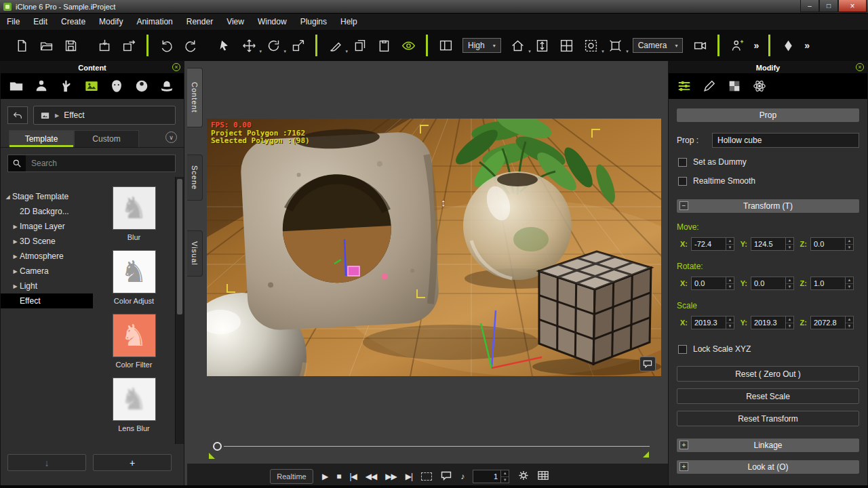 This screenshot has height=488, width=868. I want to click on focus-target-icon: ▾, so click(591, 45).